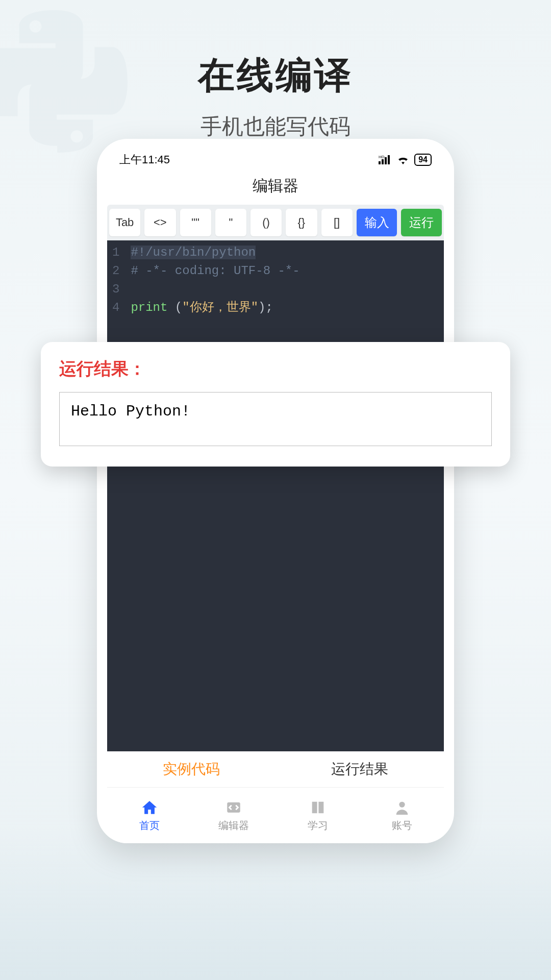 Image resolution: width=551 pixels, height=980 pixels. I want to click on angle-brackets-button: <>, so click(160, 223).